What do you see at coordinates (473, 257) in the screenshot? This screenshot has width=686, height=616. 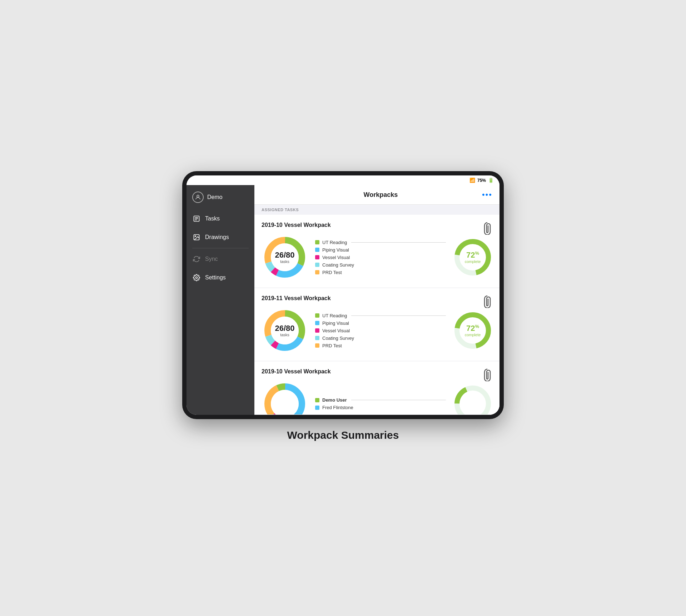 I see `progress-center-1: 72% complete` at bounding box center [473, 257].